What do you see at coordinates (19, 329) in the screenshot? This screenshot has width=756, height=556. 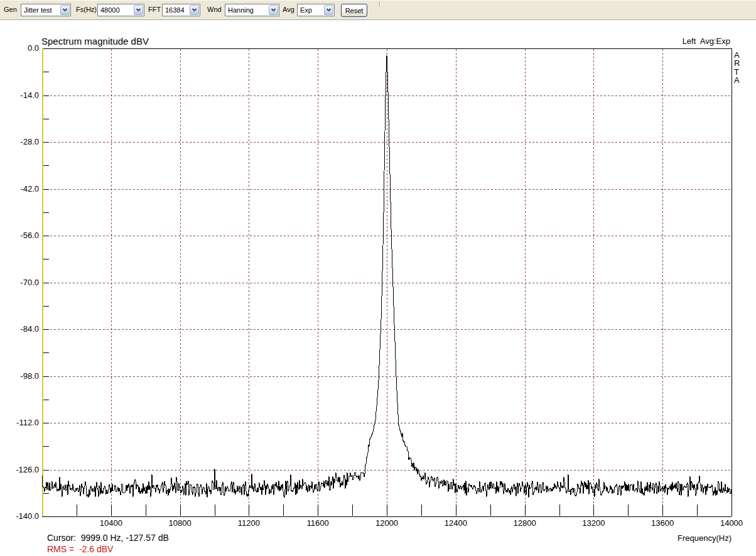 I see `y-tick-label: -84.0` at bounding box center [19, 329].